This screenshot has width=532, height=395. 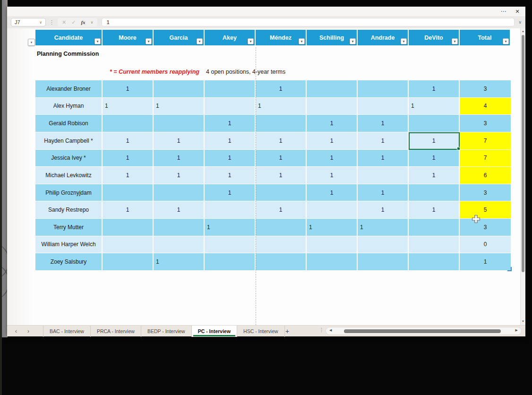 What do you see at coordinates (383, 38) in the screenshot?
I see `column-header: Andrade▾` at bounding box center [383, 38].